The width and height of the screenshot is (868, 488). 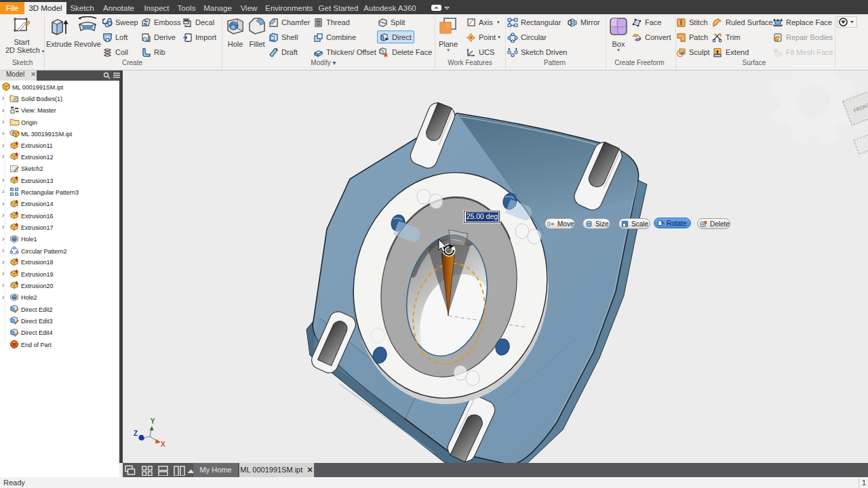 I want to click on svg-text: Direct Edit3, so click(x=37, y=321).